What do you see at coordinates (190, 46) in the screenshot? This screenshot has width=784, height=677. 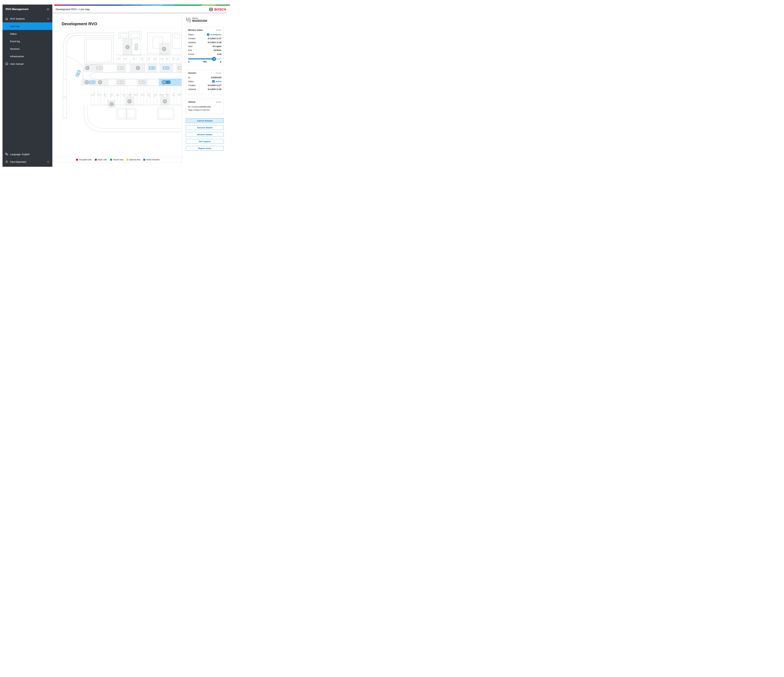 I see `row-label: Start` at bounding box center [190, 46].